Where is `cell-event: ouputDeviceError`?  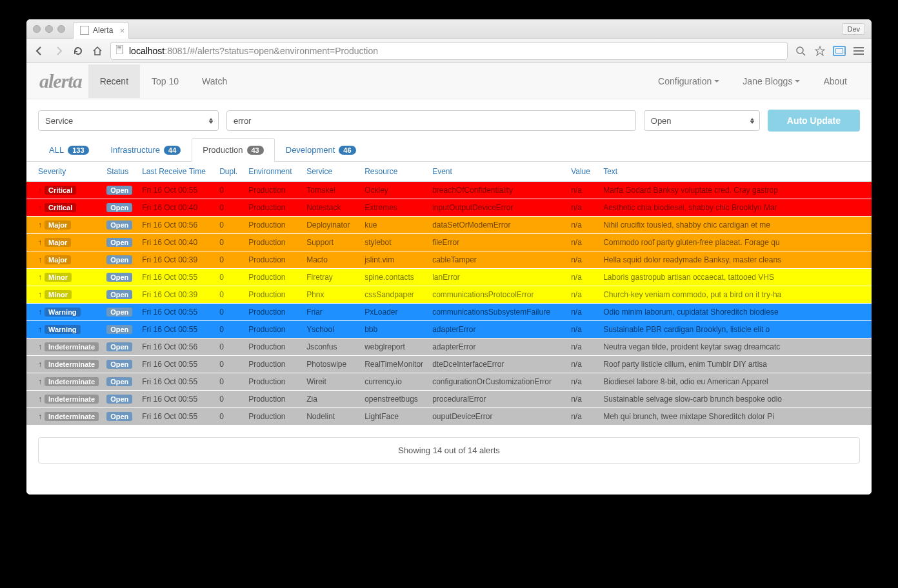
cell-event: ouputDeviceError is located at coordinates (498, 416).